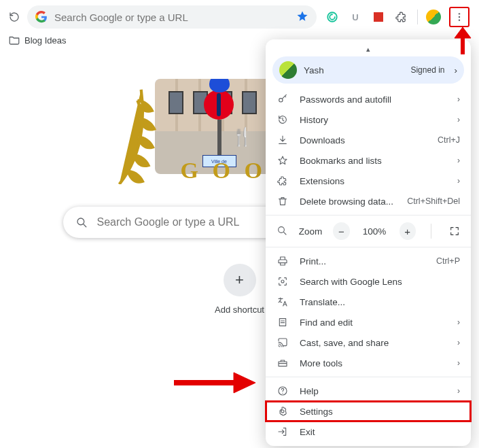 The image size is (479, 448). Describe the element at coordinates (373, 392) in the screenshot. I see `menu-item-label: Help` at that location.